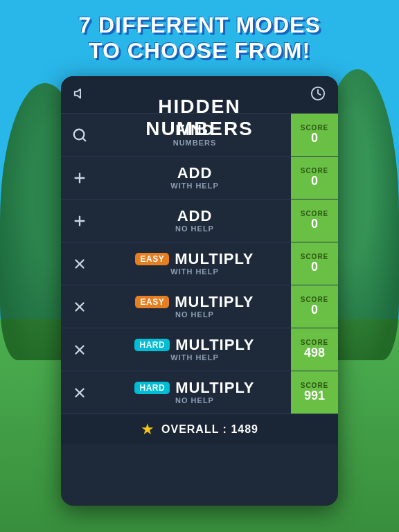 The image size is (399, 532). What do you see at coordinates (200, 38) in the screenshot?
I see `header-text: 7 DIFFERENT MODES TO CHOOSE FROM!` at bounding box center [200, 38].